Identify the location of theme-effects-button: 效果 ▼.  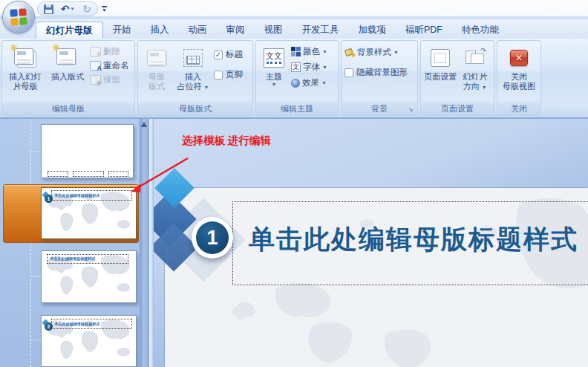
(309, 83).